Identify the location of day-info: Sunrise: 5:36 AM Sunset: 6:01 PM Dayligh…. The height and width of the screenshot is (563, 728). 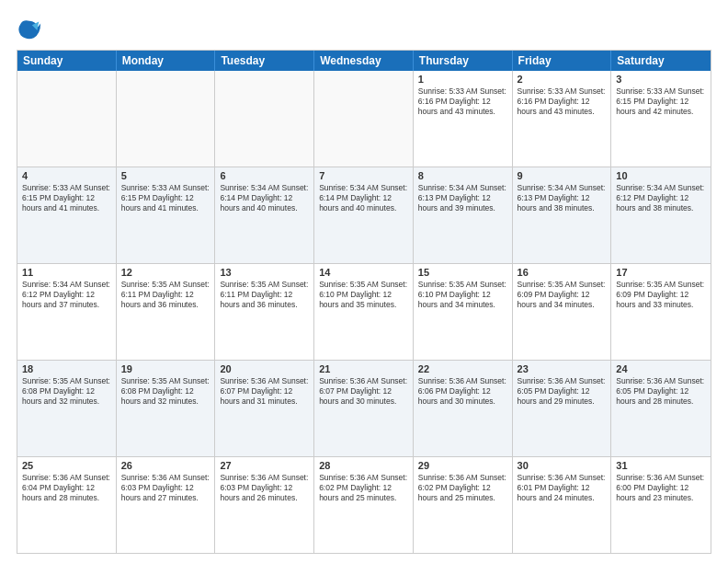
(563, 488).